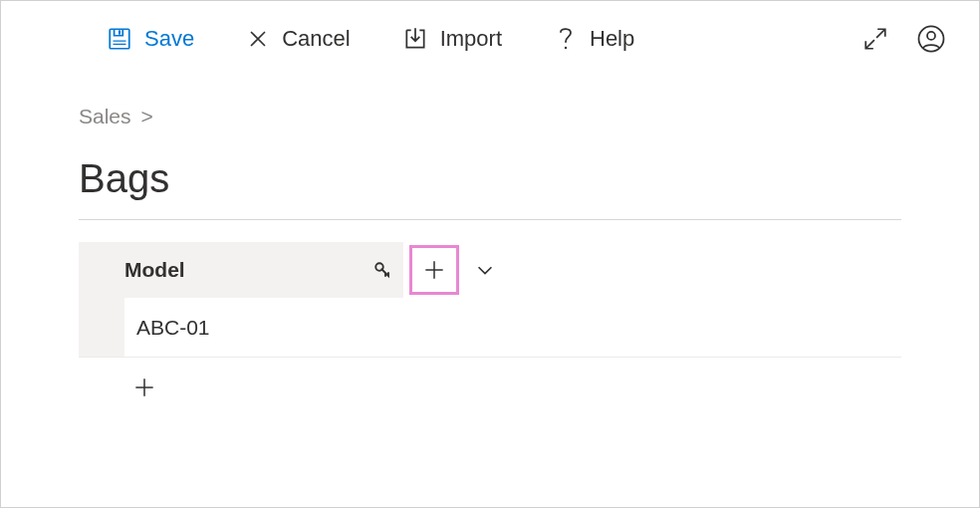 This screenshot has height=508, width=980. I want to click on breadcrumb-item: Sales, so click(106, 116).